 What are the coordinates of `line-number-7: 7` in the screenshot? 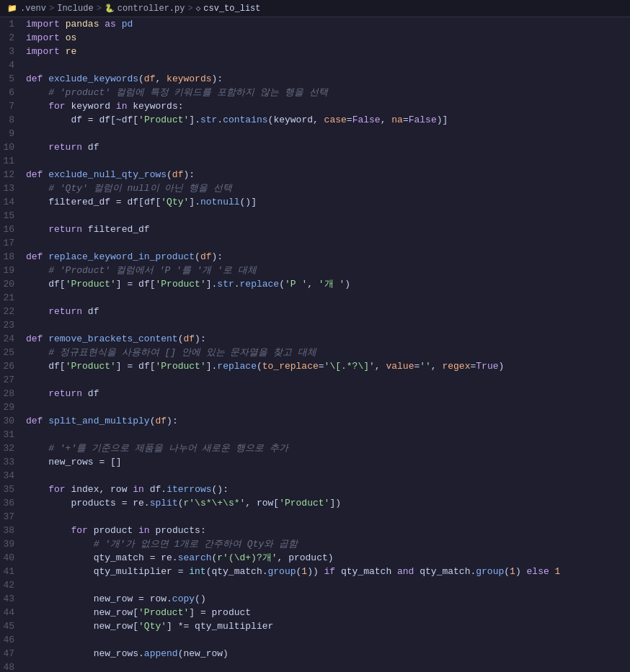 It's located at (13, 107).